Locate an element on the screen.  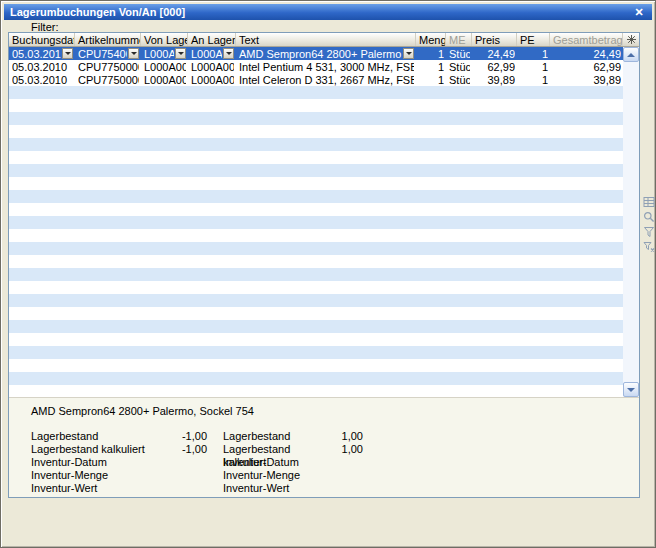
column-header-preis: Preis is located at coordinates (494, 40).